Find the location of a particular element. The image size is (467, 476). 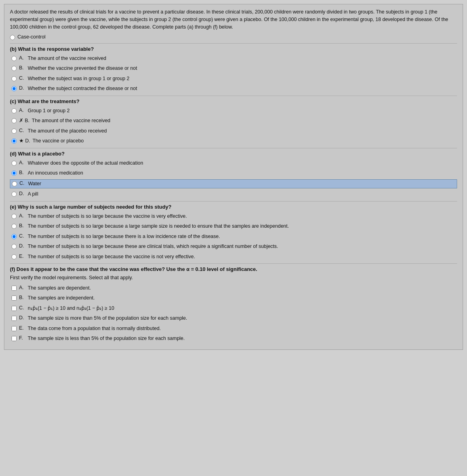

option-label: Whether the subject was in group 1 or gr… is located at coordinates (78, 79).